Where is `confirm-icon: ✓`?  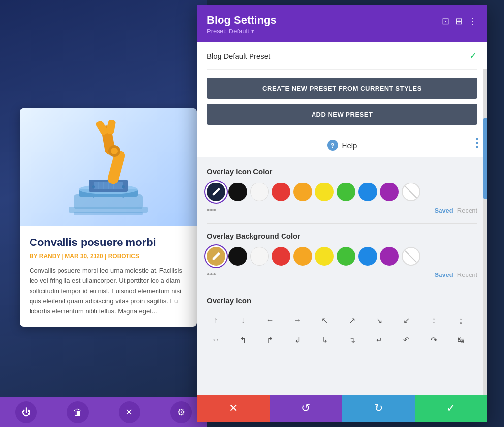
confirm-icon: ✓ is located at coordinates (451, 408).